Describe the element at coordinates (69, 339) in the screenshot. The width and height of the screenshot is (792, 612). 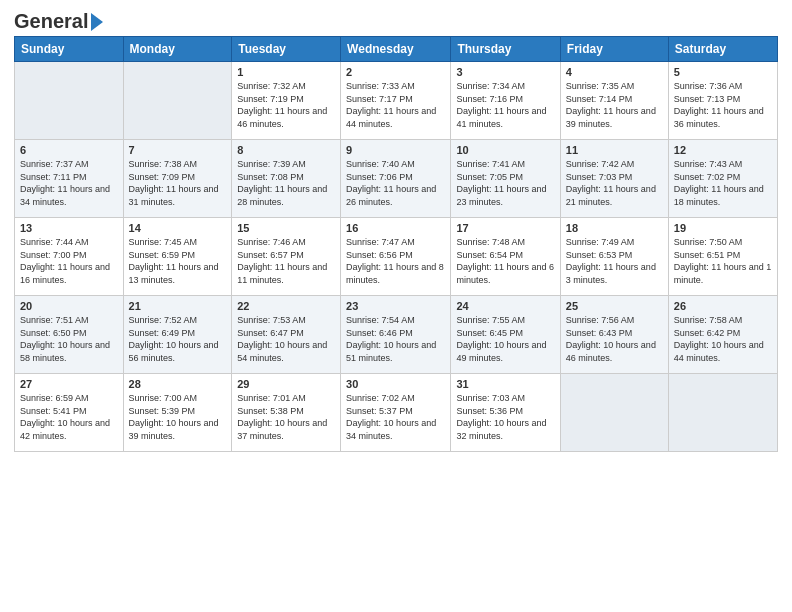
I see `day-info: Sunrise: 7:51 AM Sunset: 6:50 PM Dayligh…` at that location.